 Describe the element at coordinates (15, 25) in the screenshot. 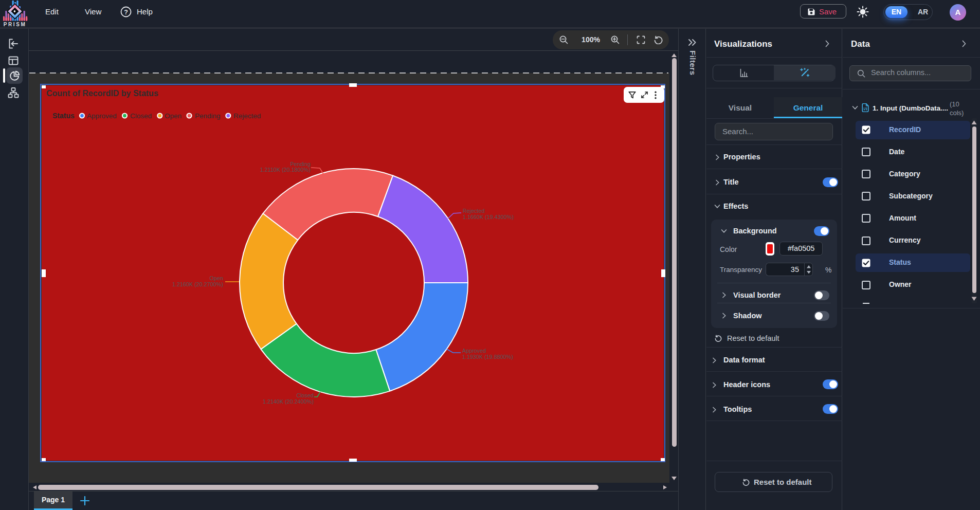

I see `svg-text: PRISM` at that location.